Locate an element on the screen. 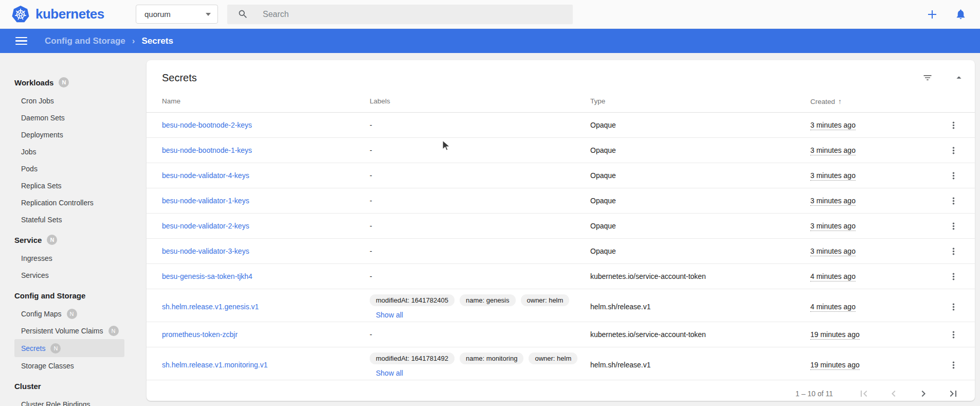  sidebar-item-config-maps: Config Maps N is located at coordinates (73, 314).